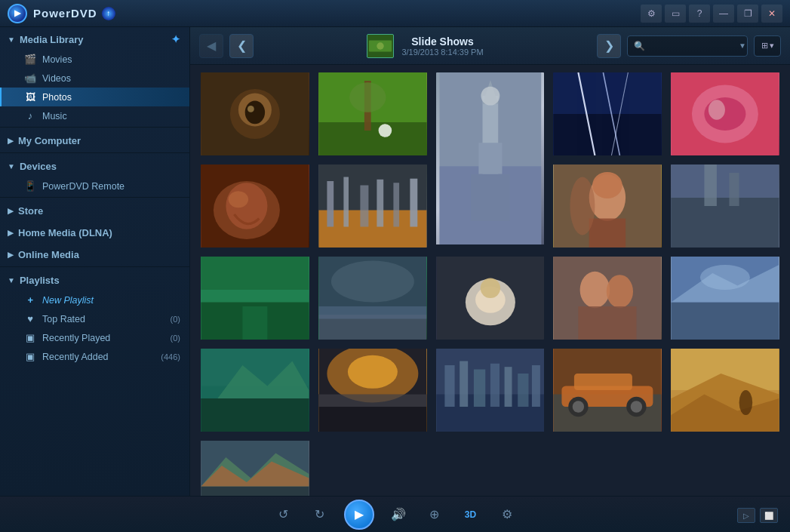 This screenshot has width=790, height=532. I want to click on chevron-right-icon-3: ▶, so click(11, 232).